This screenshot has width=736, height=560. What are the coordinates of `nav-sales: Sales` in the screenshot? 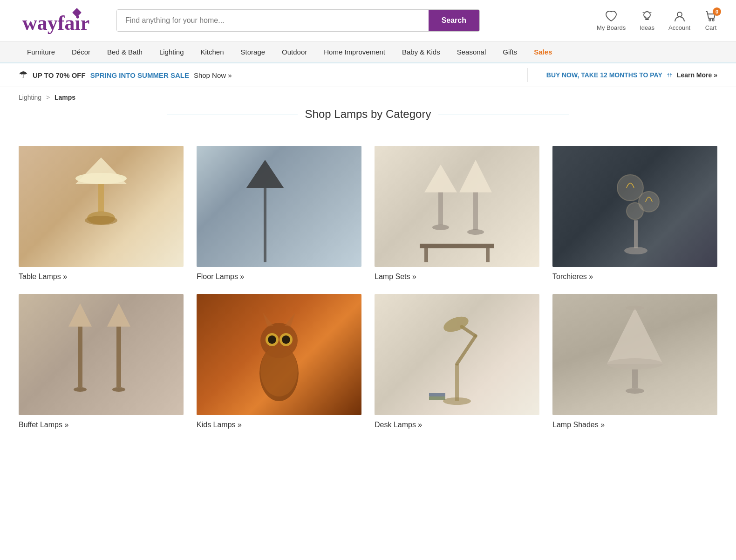 It's located at (543, 52).